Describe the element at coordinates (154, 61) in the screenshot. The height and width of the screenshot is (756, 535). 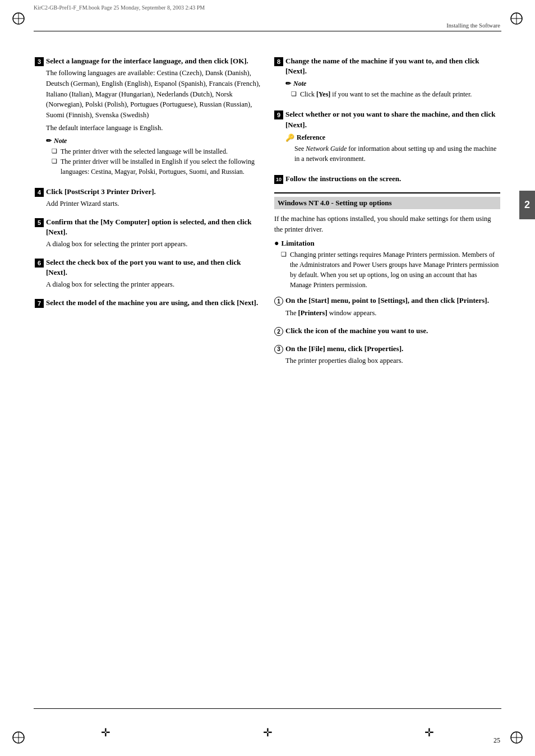
I see `step-3-title: Select a language for the interface lang…` at that location.